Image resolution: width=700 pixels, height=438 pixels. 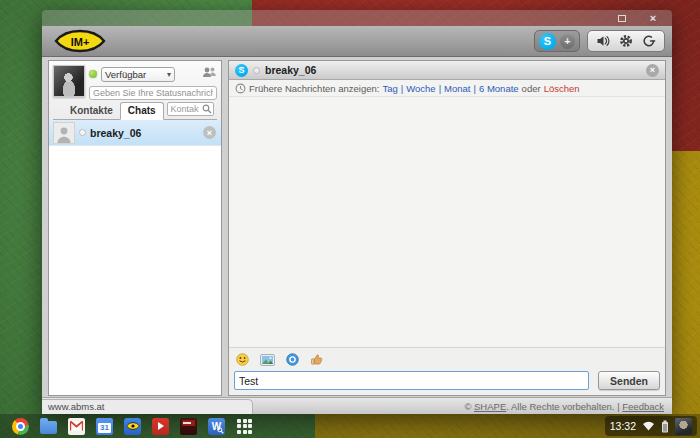 I want to click on settings-gear-button, so click(x=626, y=41).